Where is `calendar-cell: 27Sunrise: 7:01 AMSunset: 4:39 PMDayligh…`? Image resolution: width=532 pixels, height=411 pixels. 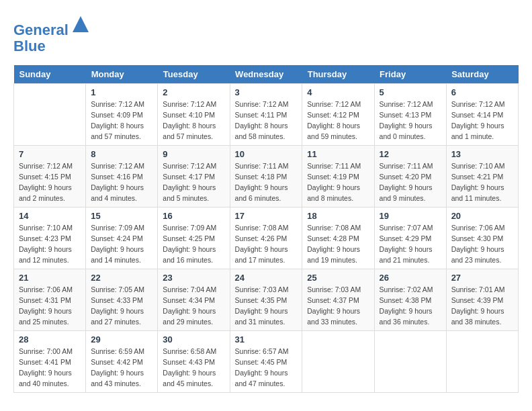 calendar-cell: 27Sunrise: 7:01 AMSunset: 4:39 PMDayligh… is located at coordinates (482, 300).